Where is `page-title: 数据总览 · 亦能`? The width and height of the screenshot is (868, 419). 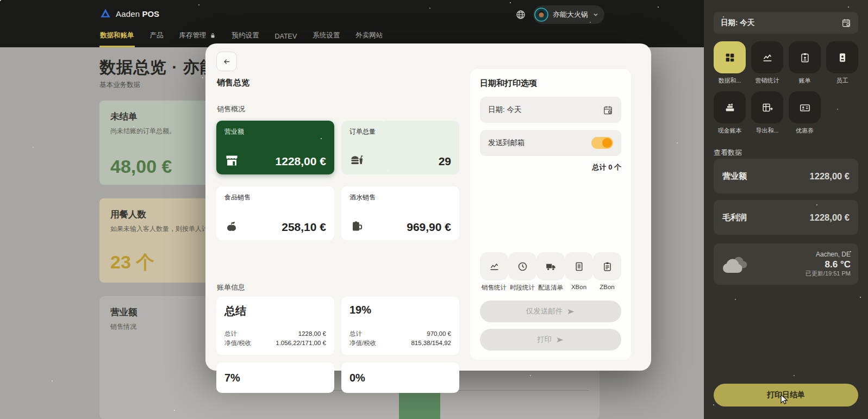 page-title: 数据总览 · 亦能 is located at coordinates (158, 67).